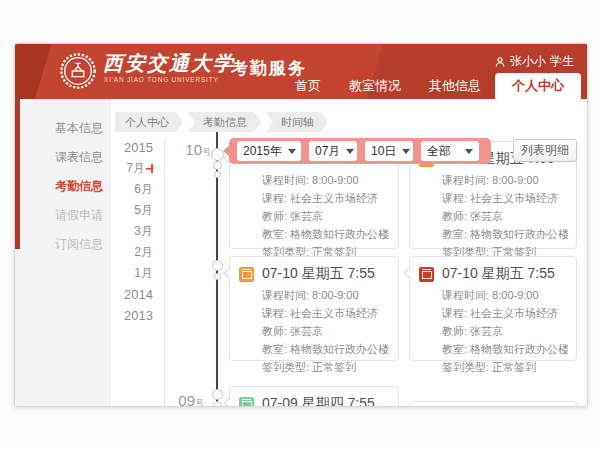  Describe the element at coordinates (318, 401) in the screenshot. I see `card-title: 07-09 星期四 7:55` at that location.